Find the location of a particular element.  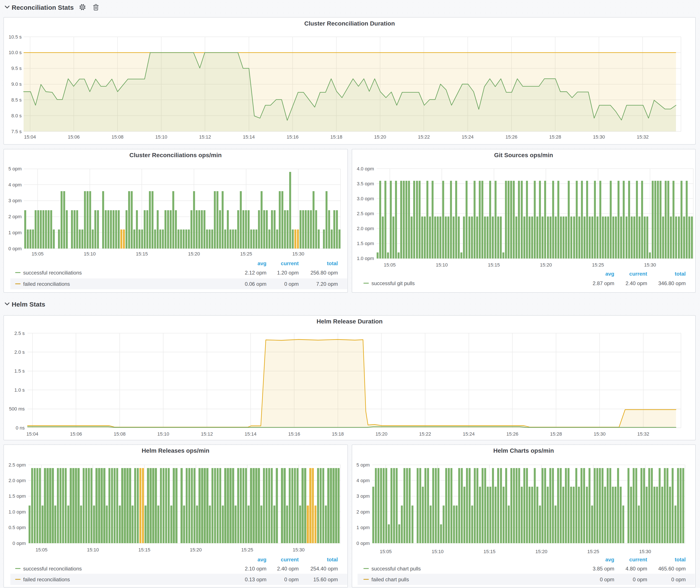

svg-text: 2.87 opm is located at coordinates (603, 283).